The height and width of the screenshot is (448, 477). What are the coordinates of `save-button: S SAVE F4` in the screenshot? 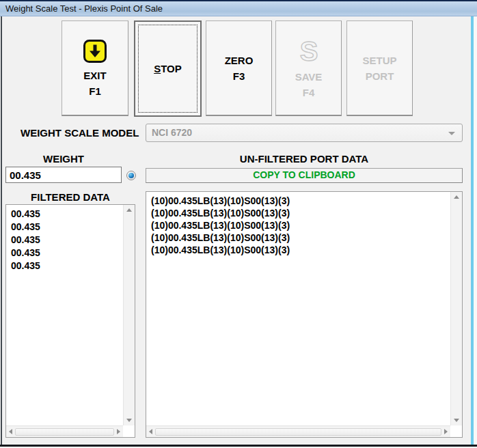 It's located at (309, 68).